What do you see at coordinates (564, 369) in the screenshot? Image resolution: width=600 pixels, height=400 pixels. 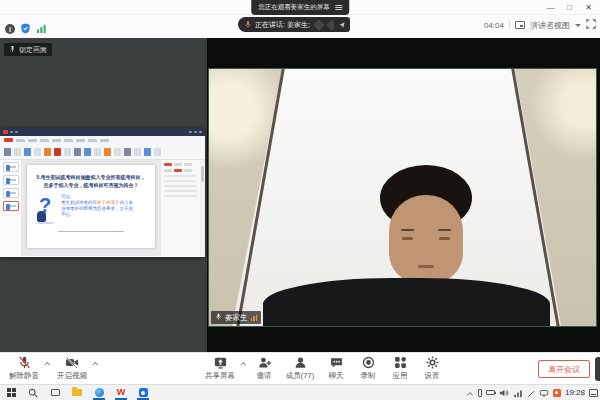 I see `leave-meeting-button: 离开会议` at bounding box center [564, 369].